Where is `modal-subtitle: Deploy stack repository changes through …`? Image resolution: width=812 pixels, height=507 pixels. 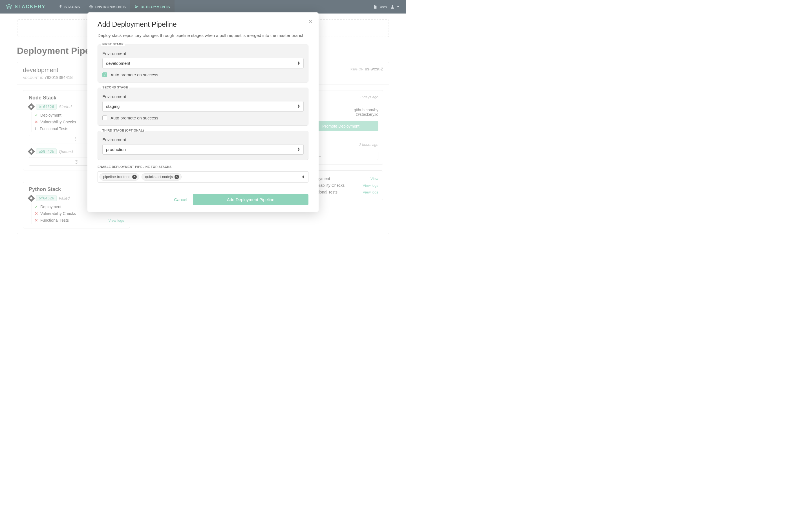 modal-subtitle: Deploy stack repository changes through … is located at coordinates (203, 36).